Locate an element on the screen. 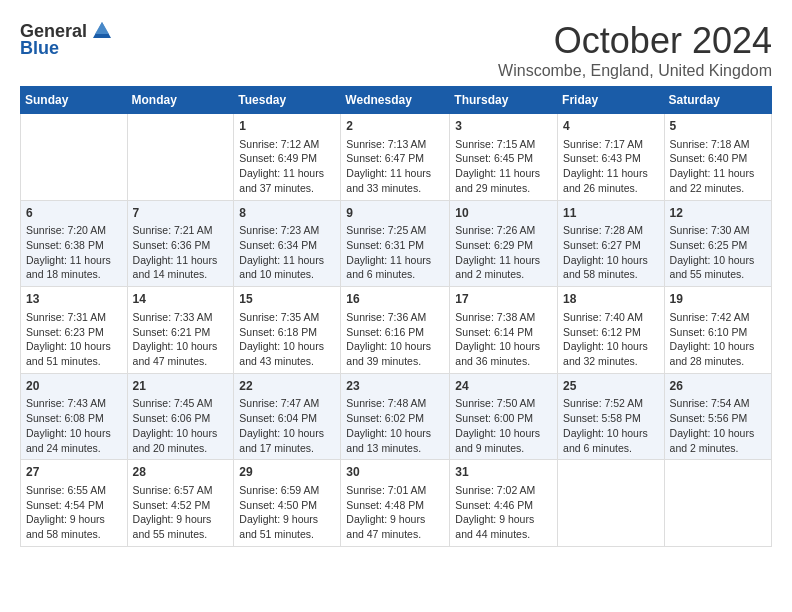  day-number: 14 is located at coordinates (181, 300).